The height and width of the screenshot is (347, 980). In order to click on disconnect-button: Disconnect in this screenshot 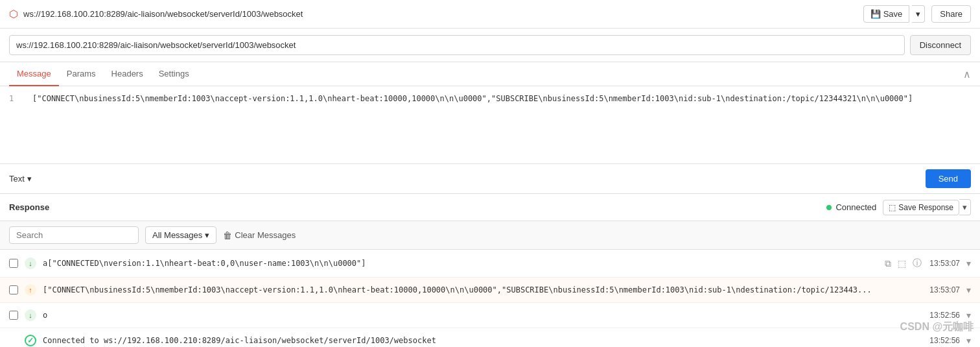, I will do `click(940, 45)`.